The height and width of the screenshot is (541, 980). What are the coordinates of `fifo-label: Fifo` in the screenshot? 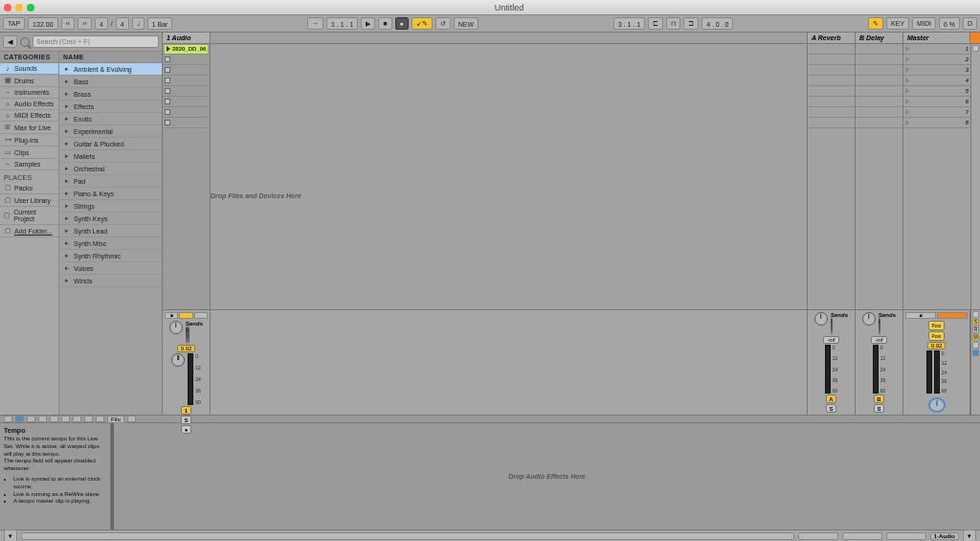 It's located at (116, 419).